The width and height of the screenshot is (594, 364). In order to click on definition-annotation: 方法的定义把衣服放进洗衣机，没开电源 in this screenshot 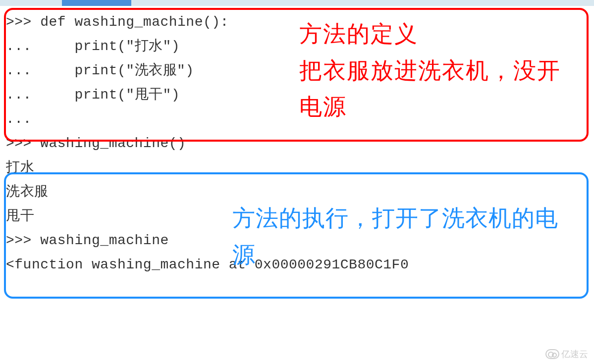, I will do `click(435, 70)`.